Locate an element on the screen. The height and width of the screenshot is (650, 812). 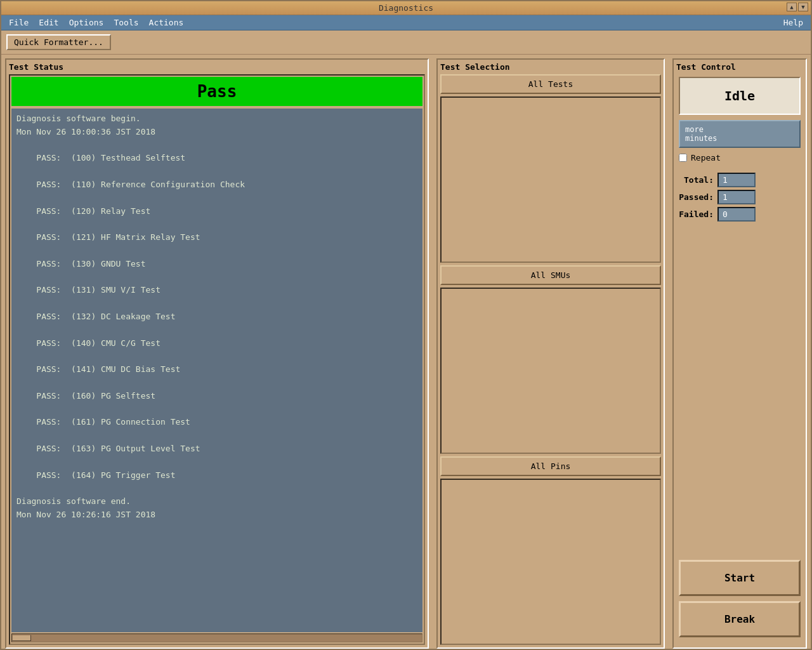
all-pins-list is located at coordinates (551, 562).